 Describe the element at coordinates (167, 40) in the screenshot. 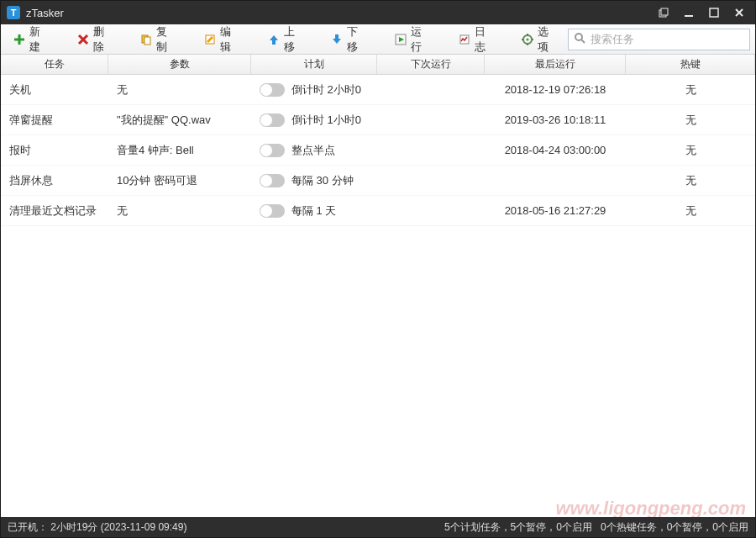

I see `copy-label: 复制` at that location.